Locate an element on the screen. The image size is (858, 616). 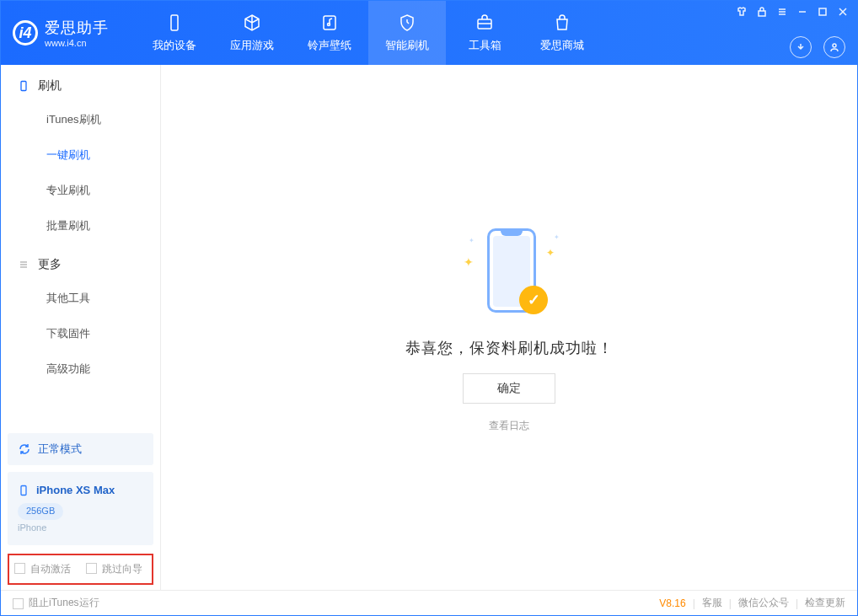
device-capacity: 256GB is located at coordinates (40, 512).